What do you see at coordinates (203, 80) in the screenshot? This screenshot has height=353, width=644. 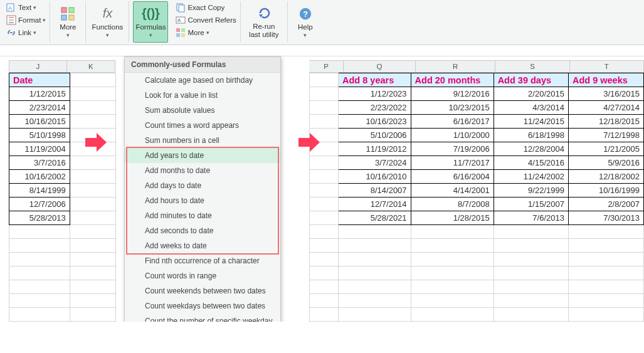 I see `menu-item: Calculate age based on birthday` at bounding box center [203, 80].